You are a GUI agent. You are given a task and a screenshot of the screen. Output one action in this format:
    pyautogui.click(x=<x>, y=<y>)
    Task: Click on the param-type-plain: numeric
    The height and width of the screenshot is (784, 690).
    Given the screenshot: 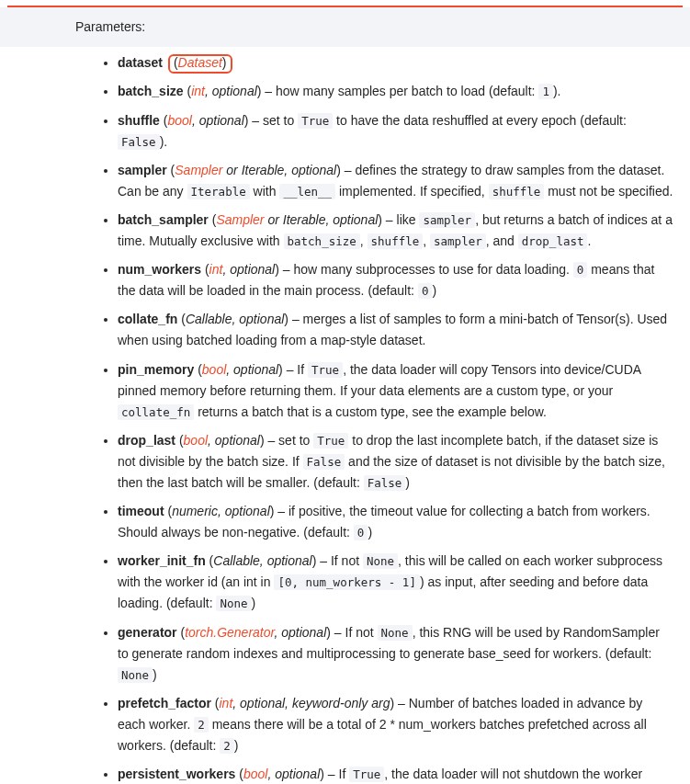 What is the action you would take?
    pyautogui.click(x=195, y=511)
    